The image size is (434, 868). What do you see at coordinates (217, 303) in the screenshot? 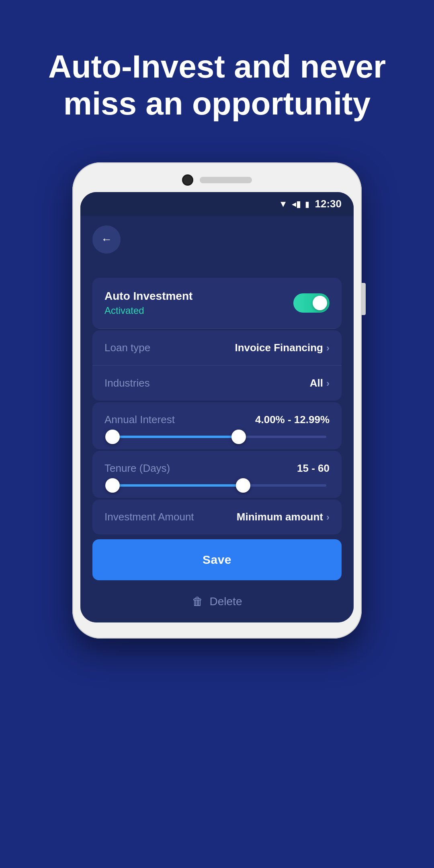
I see `auto-investment-card: Auto Investment Activated` at bounding box center [217, 303].